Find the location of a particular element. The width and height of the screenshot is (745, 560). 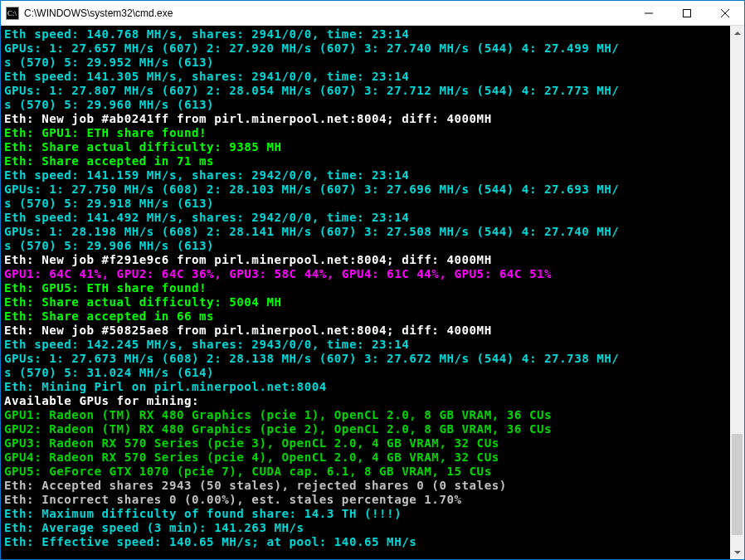

terminal-line: GPU2: Radeon (TM) RX 480 Graphics (pcie … is located at coordinates (365, 430).